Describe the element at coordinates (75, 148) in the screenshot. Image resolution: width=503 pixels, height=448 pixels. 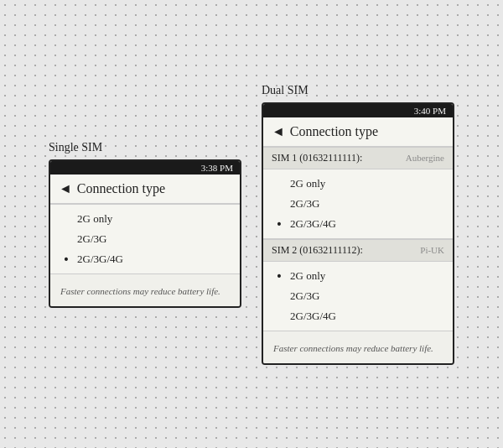
I see `single-sim-label: Single SIM` at that location.